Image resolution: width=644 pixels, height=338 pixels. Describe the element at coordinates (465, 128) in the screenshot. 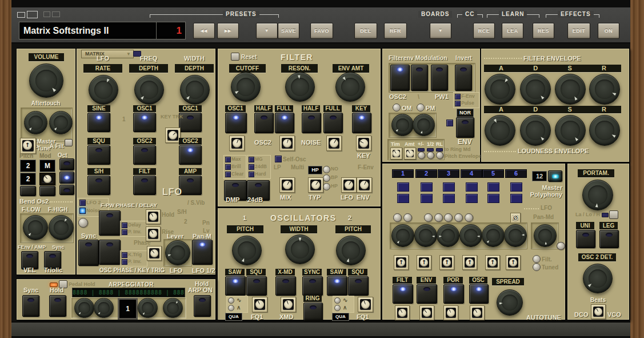

I see `env-mode-button` at that location.